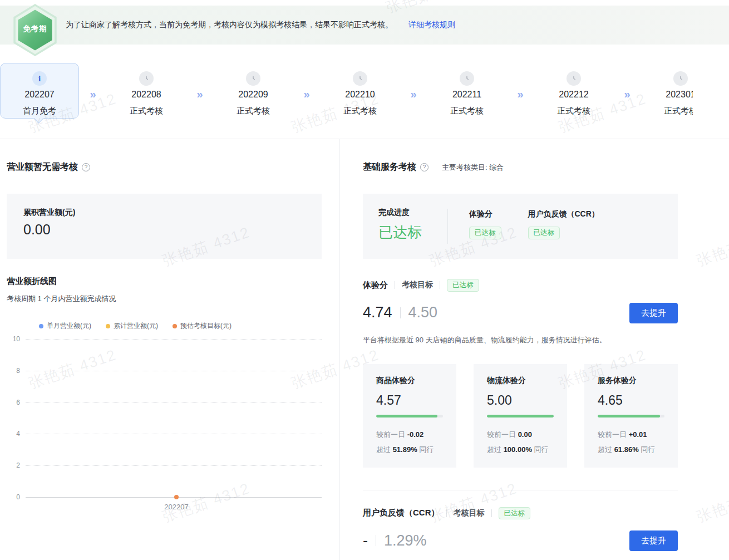 This screenshot has width=729, height=560. I want to click on timeline-month: 202208, so click(146, 95).